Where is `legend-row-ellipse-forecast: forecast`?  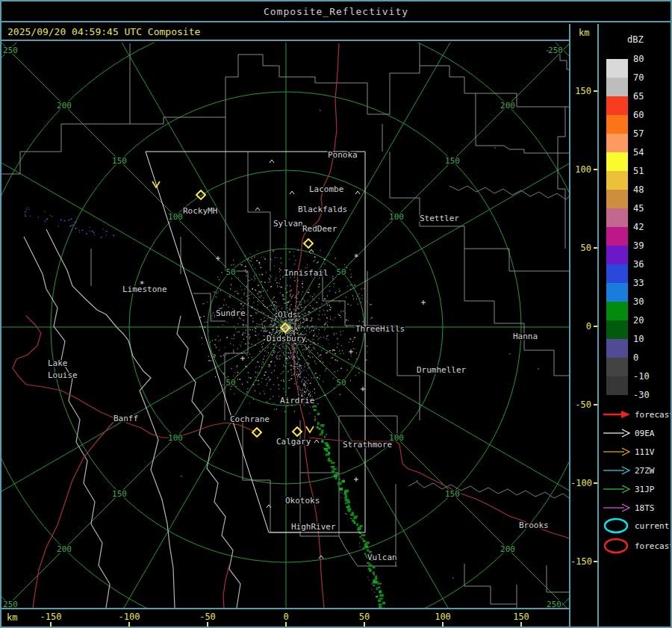 legend-row-ellipse-forecast: forecast is located at coordinates (637, 546).